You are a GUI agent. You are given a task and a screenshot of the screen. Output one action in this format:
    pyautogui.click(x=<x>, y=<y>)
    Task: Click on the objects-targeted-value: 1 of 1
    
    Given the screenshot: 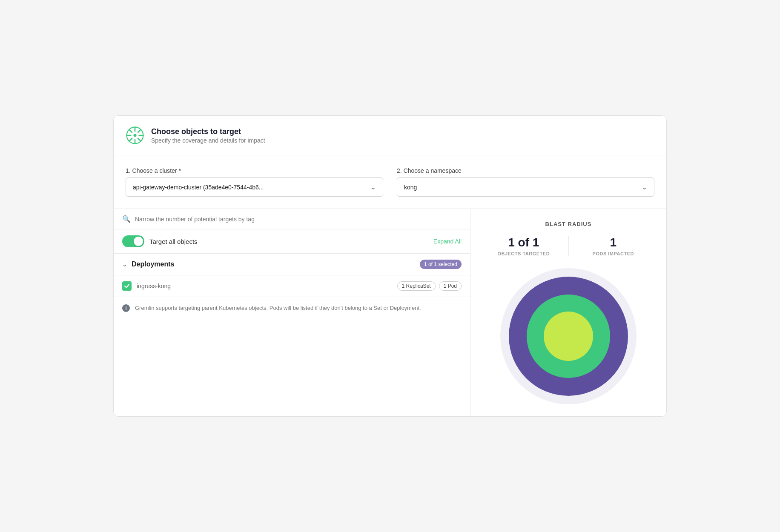 What is the action you would take?
    pyautogui.click(x=524, y=243)
    